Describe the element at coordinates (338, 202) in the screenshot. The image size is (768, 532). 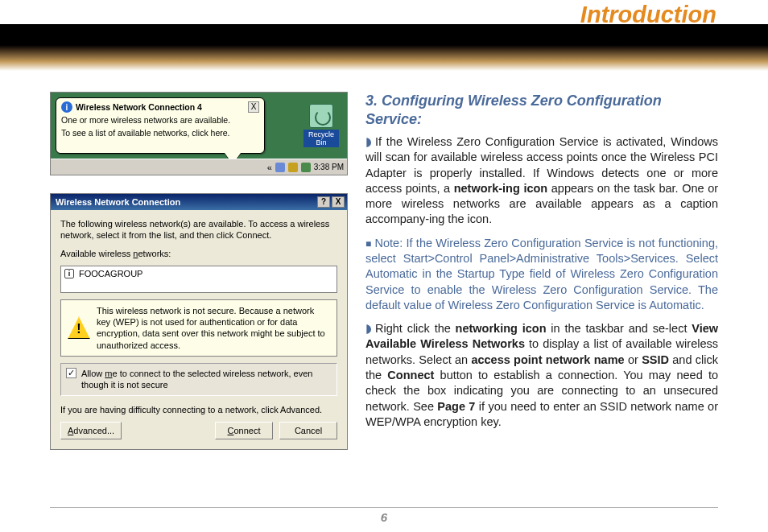
I see `dialog-close-button: X` at that location.